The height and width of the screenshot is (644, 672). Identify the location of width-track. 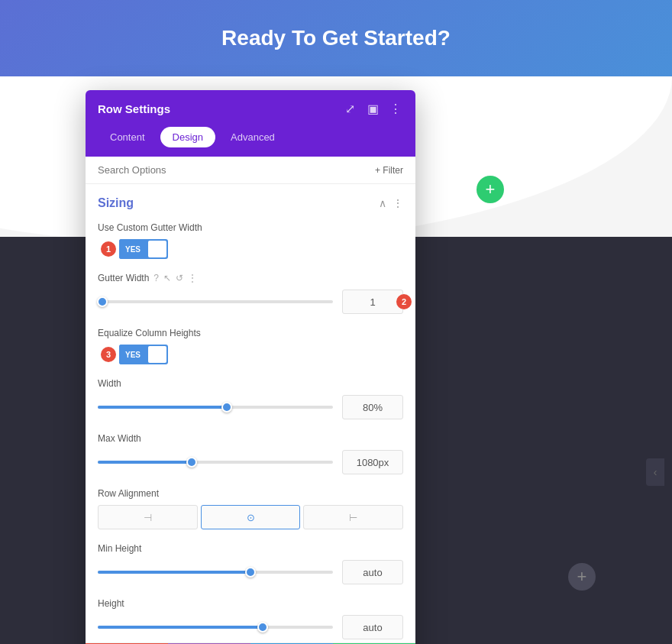
(215, 407).